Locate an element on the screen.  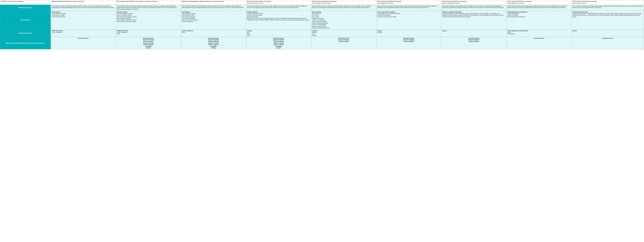
cell-line: Enterprise Business Skills is located at coordinates (580, 12).